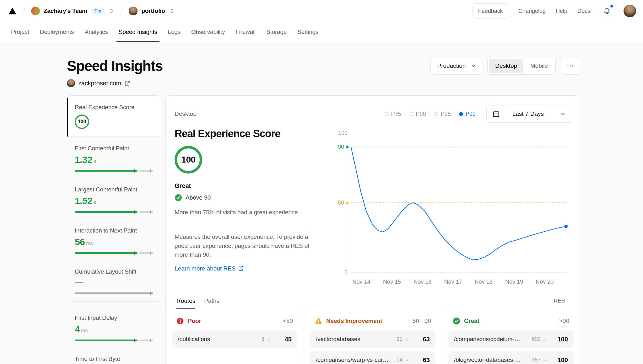 The image size is (643, 364). Describe the element at coordinates (584, 11) in the screenshot. I see `link-docs: Docs` at that location.